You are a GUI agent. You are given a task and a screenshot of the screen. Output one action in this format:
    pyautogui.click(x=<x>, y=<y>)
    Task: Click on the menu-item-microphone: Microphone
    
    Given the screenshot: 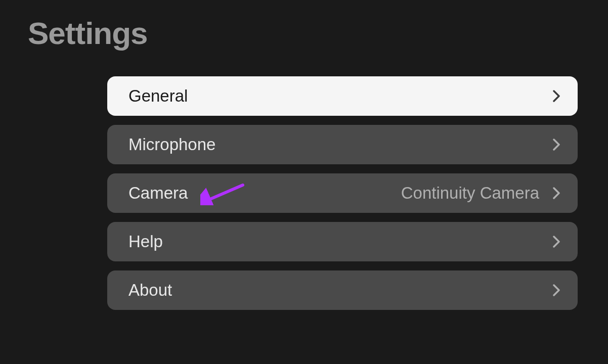 What is the action you would take?
    pyautogui.click(x=342, y=145)
    